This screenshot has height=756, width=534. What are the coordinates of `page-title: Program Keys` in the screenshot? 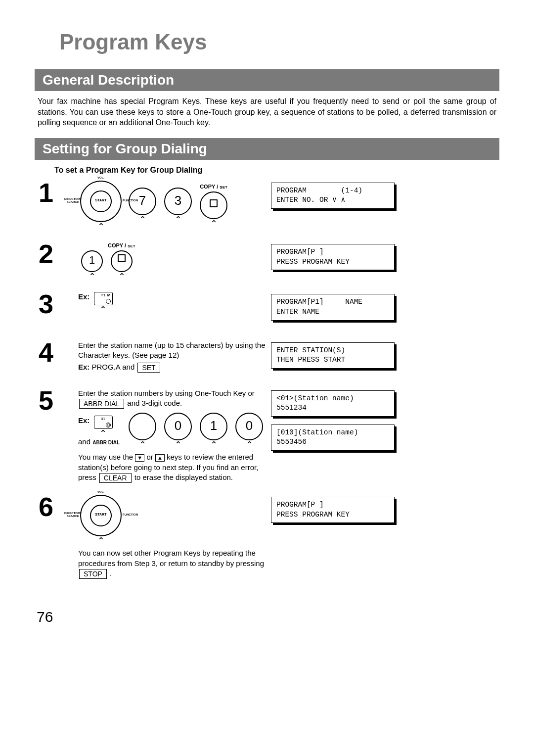 It's located at (267, 42).